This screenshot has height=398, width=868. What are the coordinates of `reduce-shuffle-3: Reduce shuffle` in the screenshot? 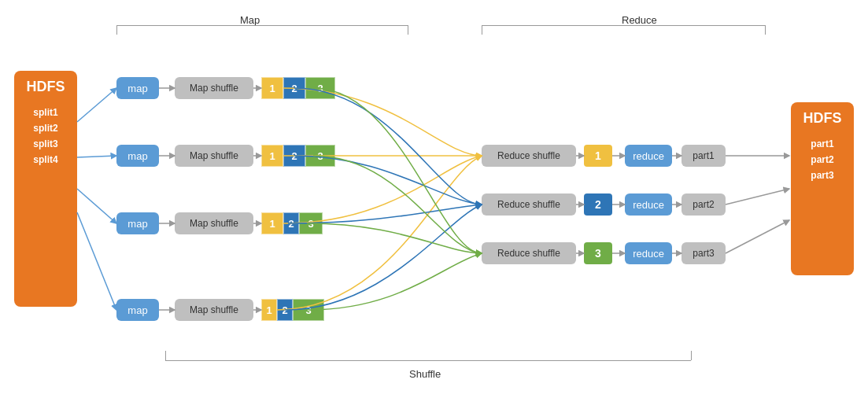 It's located at (529, 253).